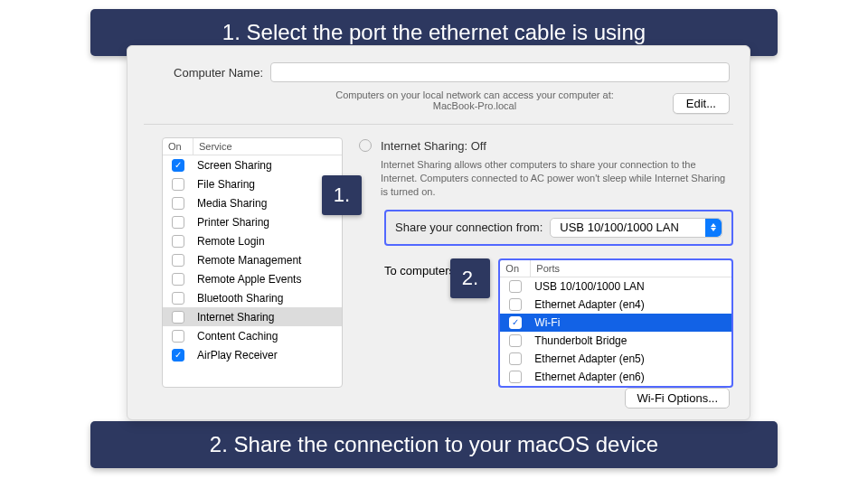  I want to click on service-label: Remote Login, so click(230, 241).